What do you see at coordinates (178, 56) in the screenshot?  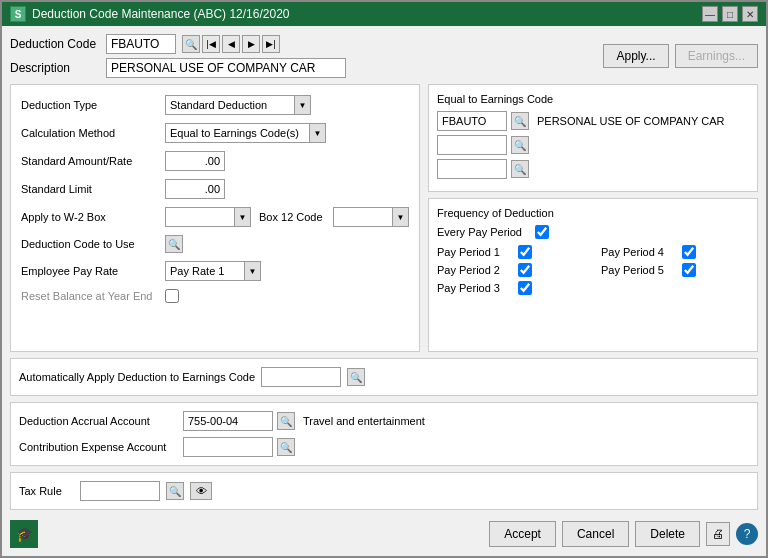 I see `header-left: Deduction Code 🔍 |◀ ◀ ▶ ▶| Description` at bounding box center [178, 56].